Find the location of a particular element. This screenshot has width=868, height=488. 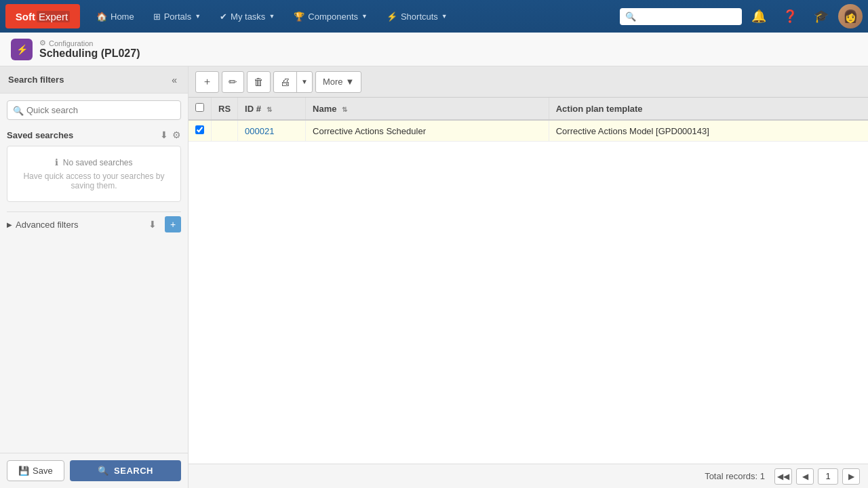

brand-logo: Soft Expert is located at coordinates (43, 16).